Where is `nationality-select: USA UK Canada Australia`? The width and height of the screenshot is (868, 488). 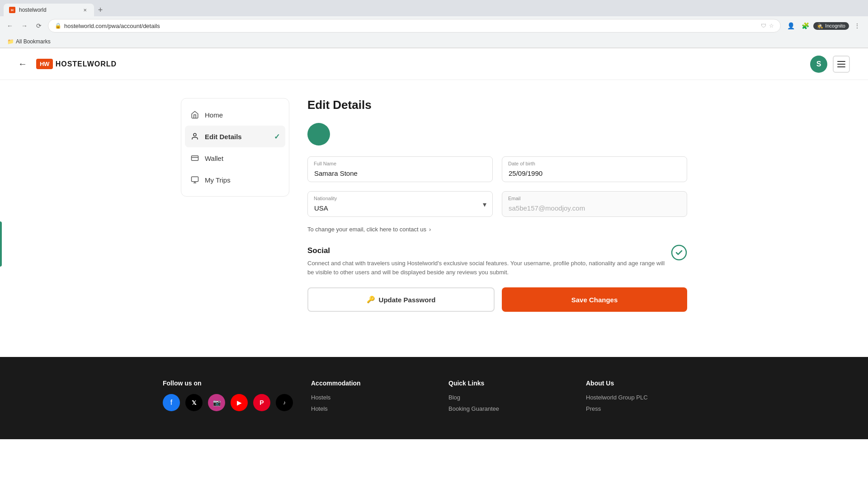 nationality-select: USA UK Canada Australia is located at coordinates (400, 204).